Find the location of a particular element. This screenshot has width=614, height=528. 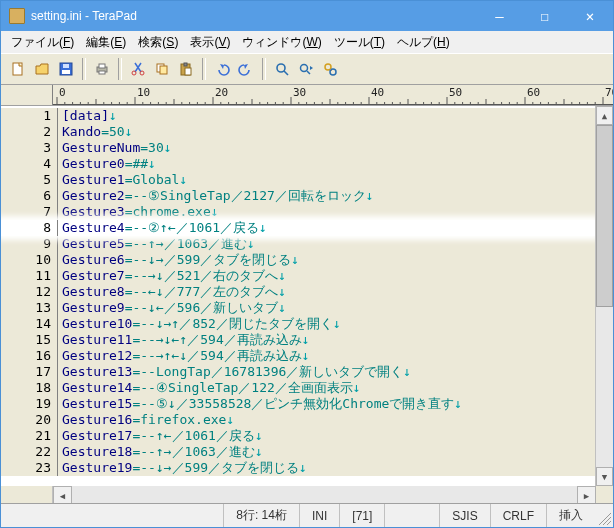

line-content: Gesture18=--↑→／1063／進む↓ is located at coordinates (326, 452).